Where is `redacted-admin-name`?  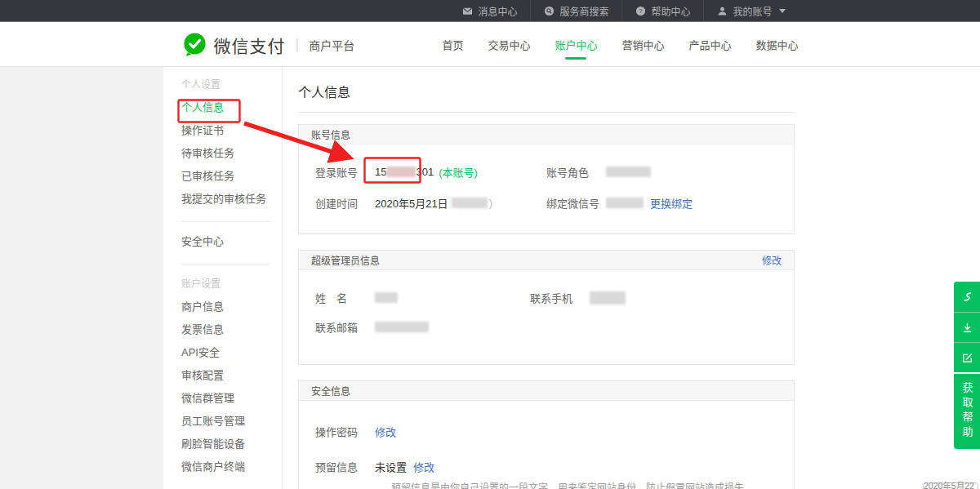
redacted-admin-name is located at coordinates (386, 297).